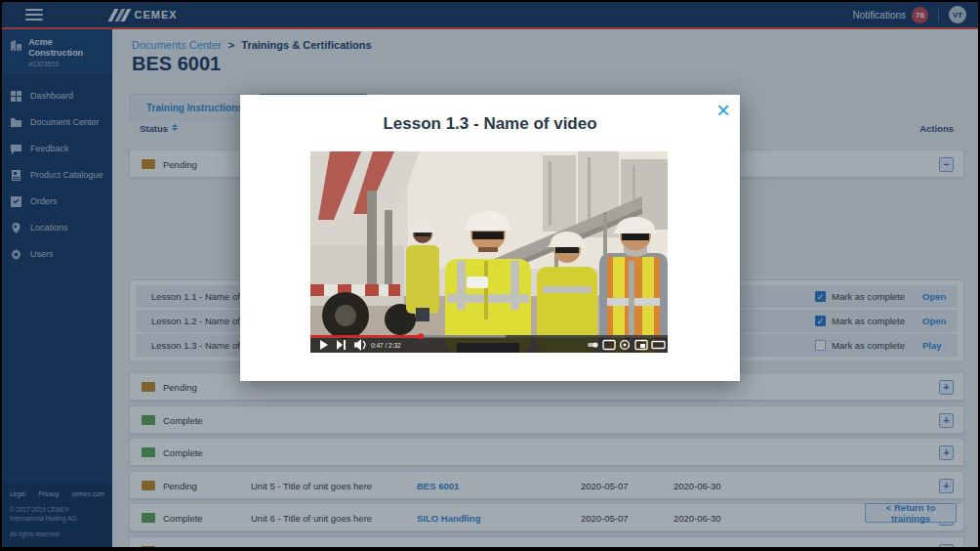  I want to click on video-frame-illustration, so click(489, 252).